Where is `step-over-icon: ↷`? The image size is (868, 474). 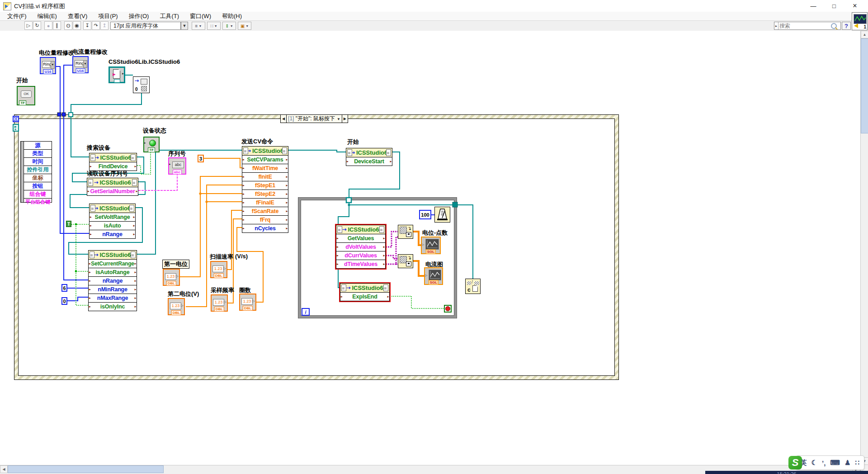
step-over-icon: ↷ is located at coordinates (96, 25).